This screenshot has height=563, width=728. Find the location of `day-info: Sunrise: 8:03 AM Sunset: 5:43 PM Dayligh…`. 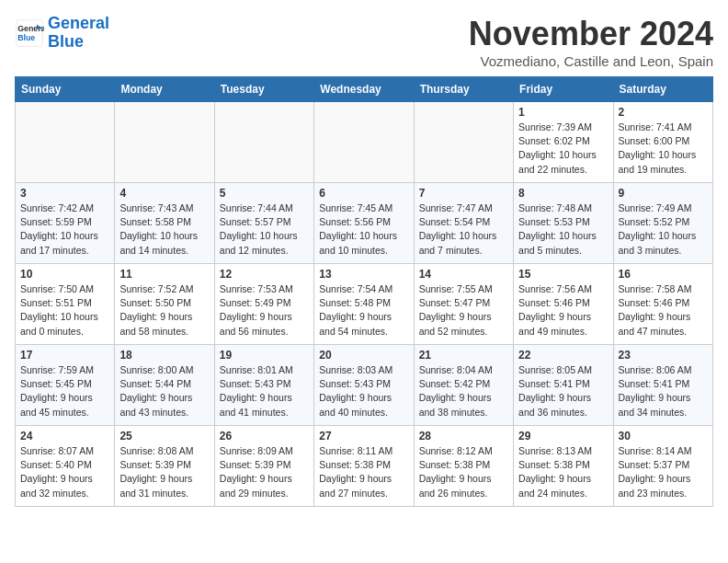

day-info: Sunrise: 8:03 AM Sunset: 5:43 PM Dayligh… is located at coordinates (364, 392).